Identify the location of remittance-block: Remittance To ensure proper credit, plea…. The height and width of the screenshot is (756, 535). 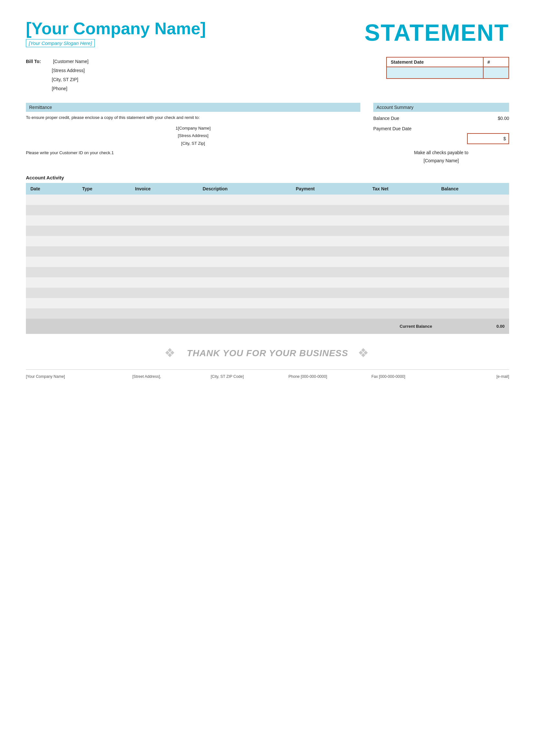
(193, 134).